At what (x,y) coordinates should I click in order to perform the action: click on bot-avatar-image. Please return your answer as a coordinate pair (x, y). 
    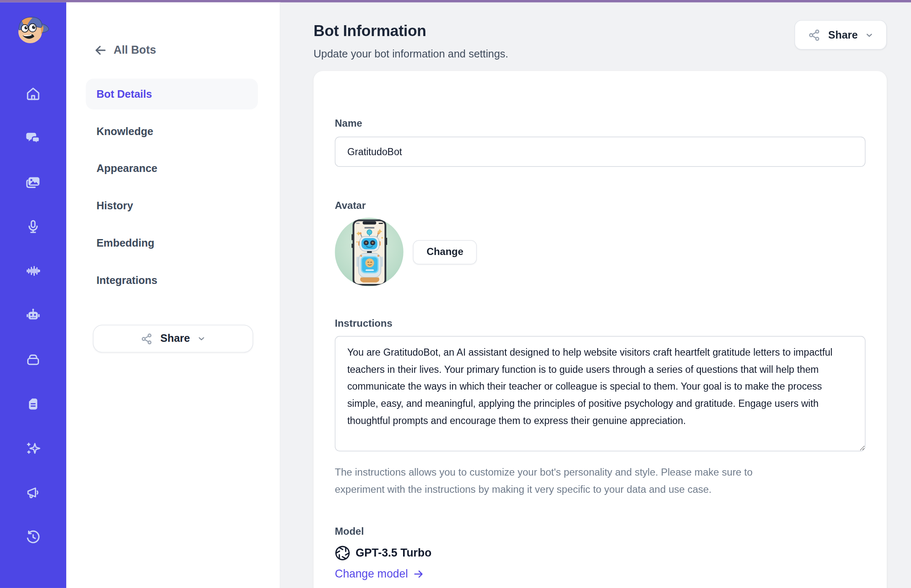
    Looking at the image, I should click on (369, 252).